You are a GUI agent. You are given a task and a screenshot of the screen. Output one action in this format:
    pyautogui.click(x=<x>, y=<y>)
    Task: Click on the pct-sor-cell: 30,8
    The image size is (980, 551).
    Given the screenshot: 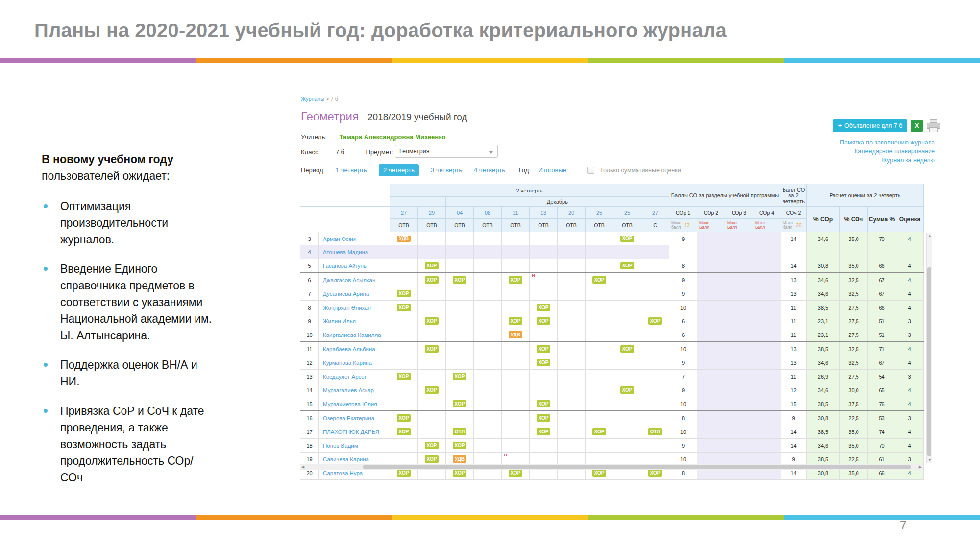 What is the action you would take?
    pyautogui.click(x=823, y=418)
    